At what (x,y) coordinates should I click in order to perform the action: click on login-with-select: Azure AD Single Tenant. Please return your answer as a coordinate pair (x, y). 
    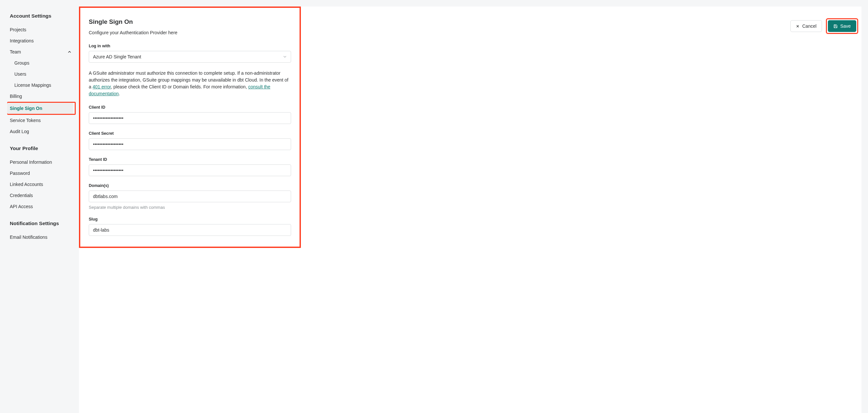
    Looking at the image, I should click on (190, 57).